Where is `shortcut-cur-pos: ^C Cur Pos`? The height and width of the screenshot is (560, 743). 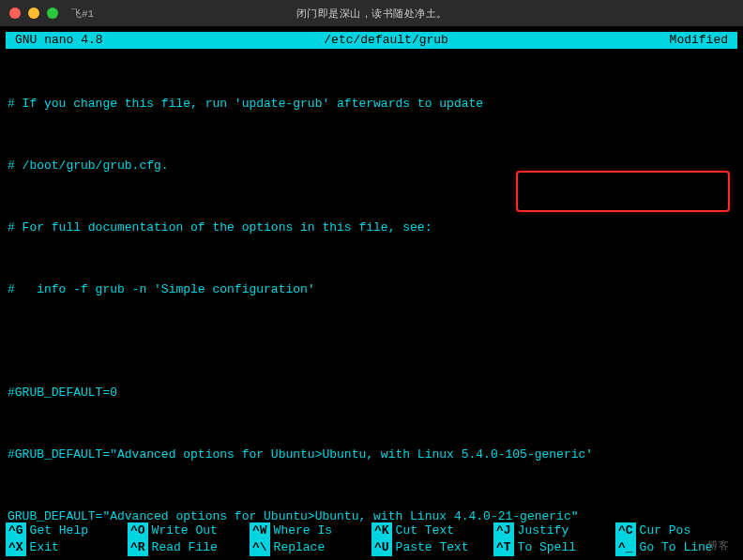 shortcut-cur-pos: ^C Cur Pos is located at coordinates (676, 531).